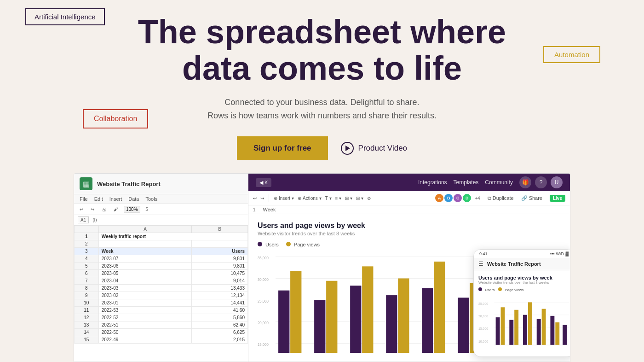  What do you see at coordinates (104, 209) in the screenshot?
I see `print-icon: 🖨` at bounding box center [104, 209].